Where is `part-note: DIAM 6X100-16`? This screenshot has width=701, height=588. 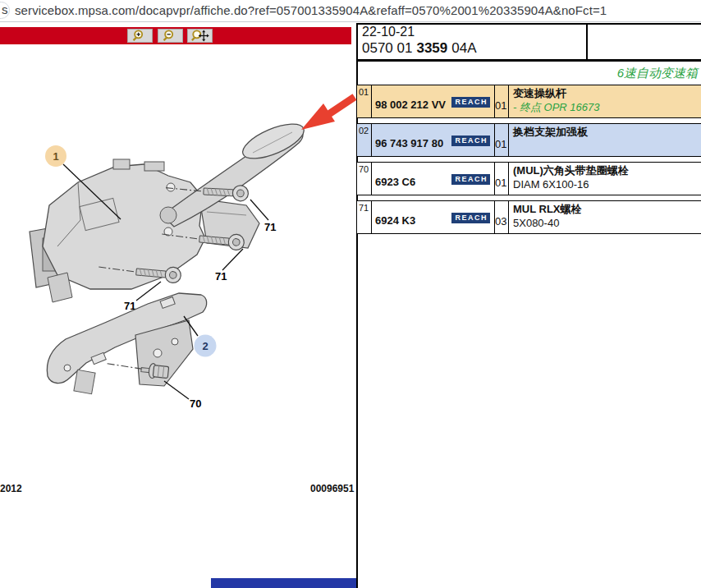
part-note: DIAM 6X100-16 is located at coordinates (607, 184).